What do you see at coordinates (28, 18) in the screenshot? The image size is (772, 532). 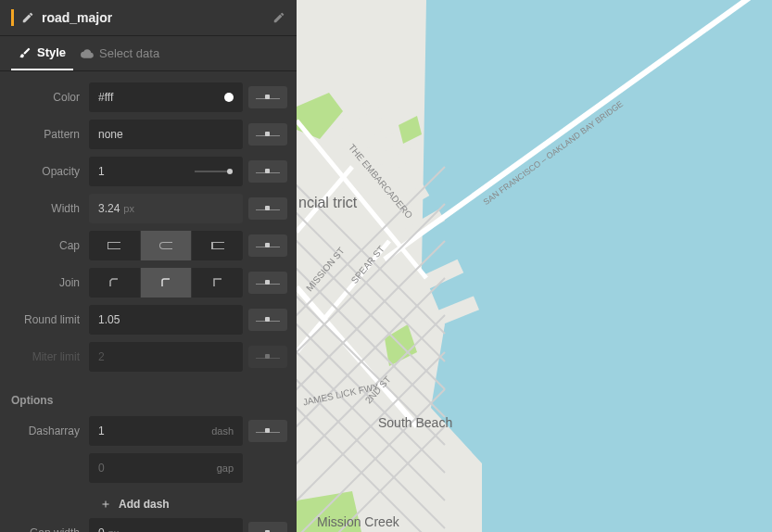 I see `pencil-icon` at bounding box center [28, 18].